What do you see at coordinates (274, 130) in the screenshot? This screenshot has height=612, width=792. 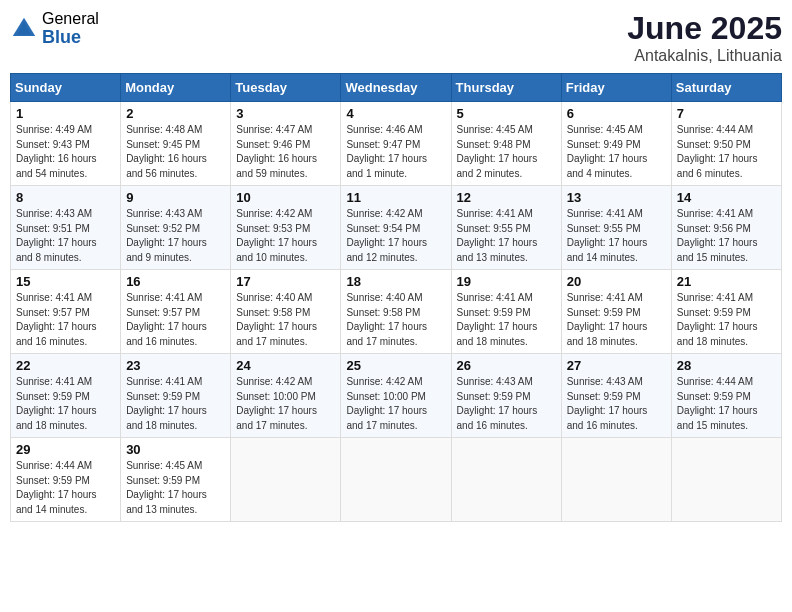 I see `sunrise: Sunrise: 4:47 AM` at bounding box center [274, 130].